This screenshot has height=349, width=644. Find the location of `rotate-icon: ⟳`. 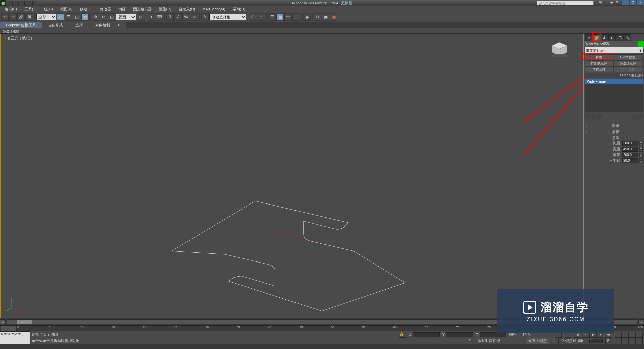

rotate-icon: ⟳ is located at coordinates (104, 17).